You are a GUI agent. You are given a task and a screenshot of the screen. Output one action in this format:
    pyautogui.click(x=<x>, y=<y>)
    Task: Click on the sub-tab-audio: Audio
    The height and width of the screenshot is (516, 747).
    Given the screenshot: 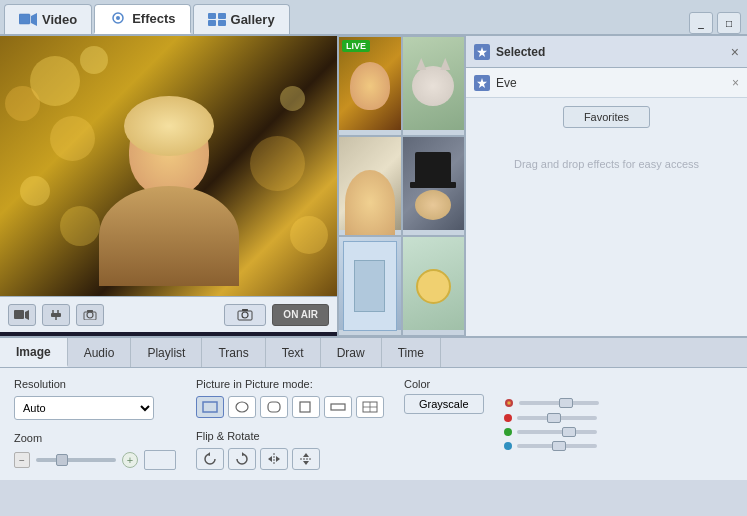 What is the action you would take?
    pyautogui.click(x=100, y=352)
    